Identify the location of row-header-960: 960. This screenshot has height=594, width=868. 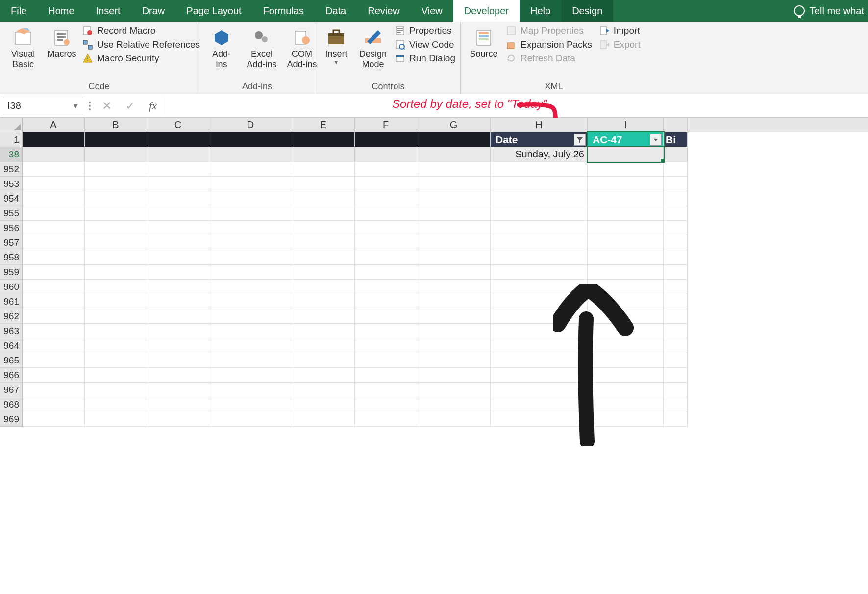
(11, 287).